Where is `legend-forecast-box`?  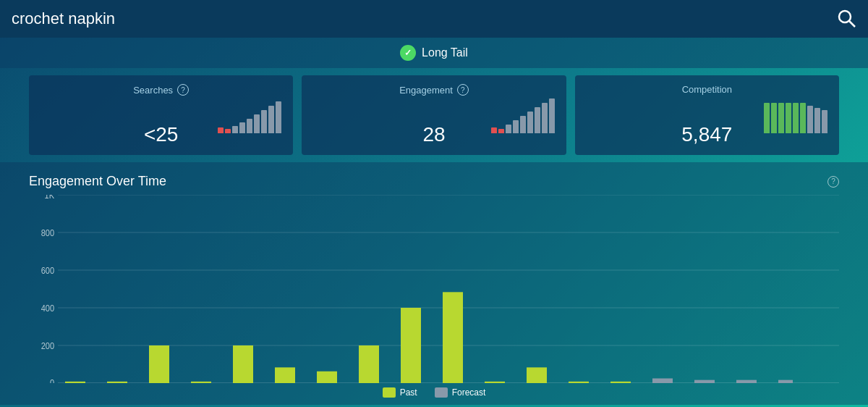 legend-forecast-box is located at coordinates (441, 393).